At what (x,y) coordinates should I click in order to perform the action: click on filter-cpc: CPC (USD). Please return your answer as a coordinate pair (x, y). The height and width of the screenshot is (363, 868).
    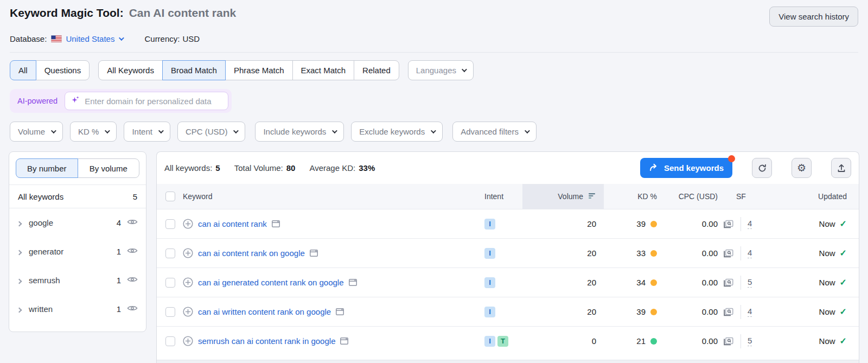
    Looking at the image, I should click on (212, 131).